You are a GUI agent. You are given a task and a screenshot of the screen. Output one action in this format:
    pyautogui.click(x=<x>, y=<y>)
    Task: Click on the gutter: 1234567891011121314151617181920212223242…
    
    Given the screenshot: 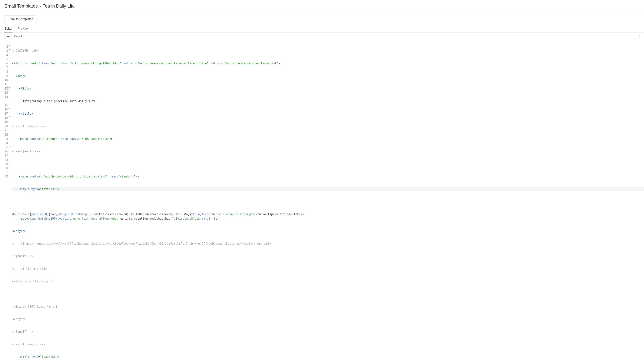 What is the action you would take?
    pyautogui.click(x=8, y=202)
    